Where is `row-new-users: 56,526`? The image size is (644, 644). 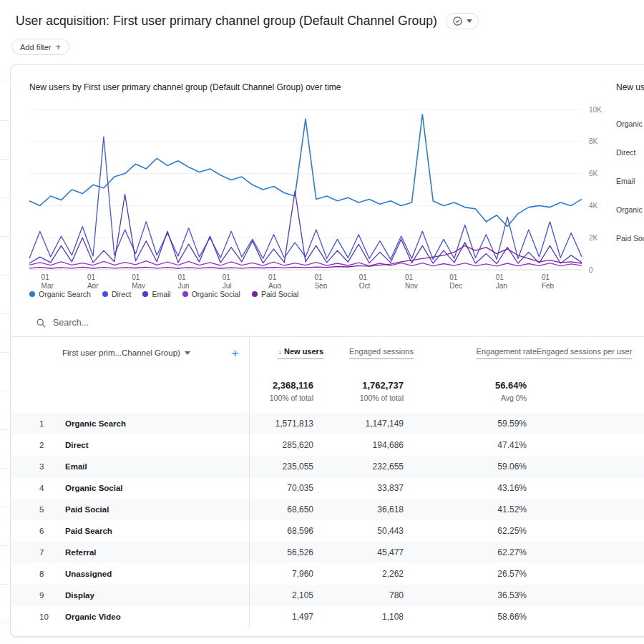
row-new-users: 56,526 is located at coordinates (286, 552).